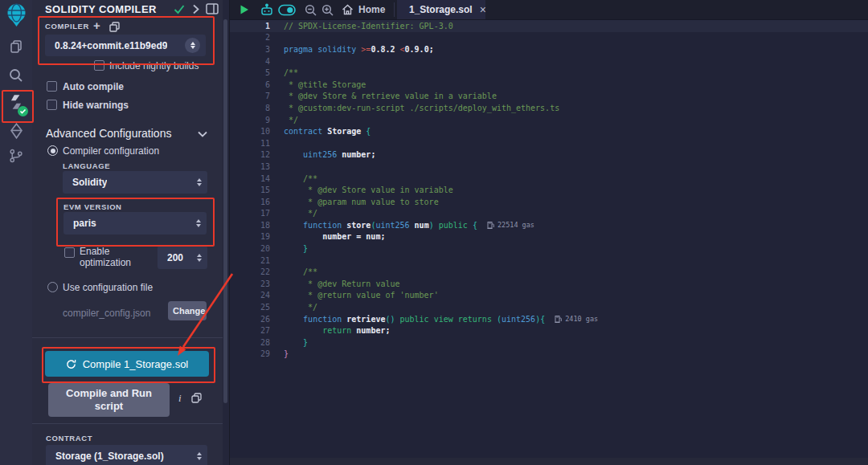  What do you see at coordinates (549, 307) in the screenshot?
I see `code-line-25: 25 */` at bounding box center [549, 307].